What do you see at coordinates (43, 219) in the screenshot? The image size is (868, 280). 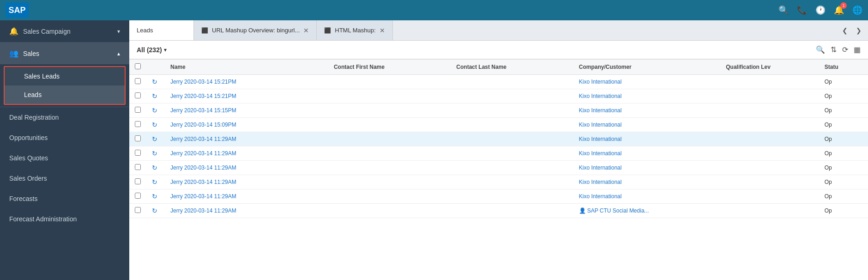 I see `sidebar-forecast-admin-label: Forecast Administration` at bounding box center [43, 219].